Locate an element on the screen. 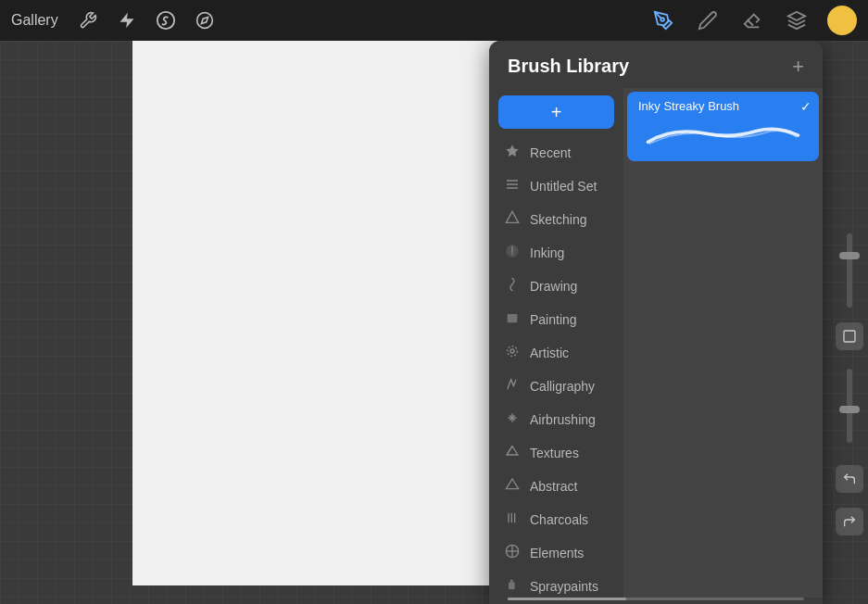 This screenshot has width=868, height=604. redo-button is located at coordinates (849, 522).